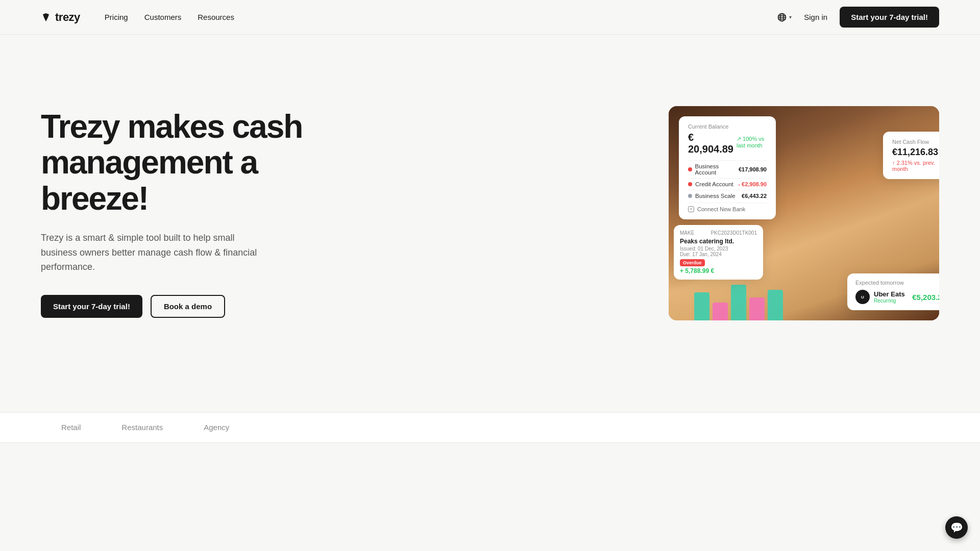  Describe the element at coordinates (752, 169) in the screenshot. I see `balance-row-0-value: €17,908.90` at that location.